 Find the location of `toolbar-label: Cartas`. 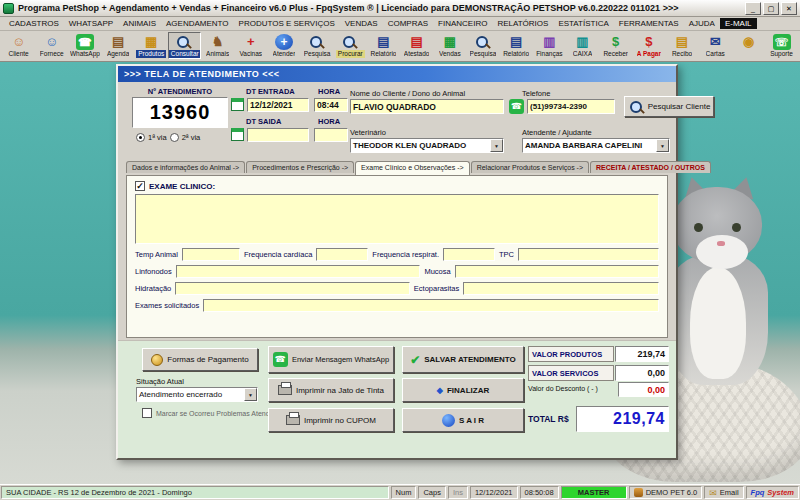

toolbar-label: Cartas is located at coordinates (716, 54).